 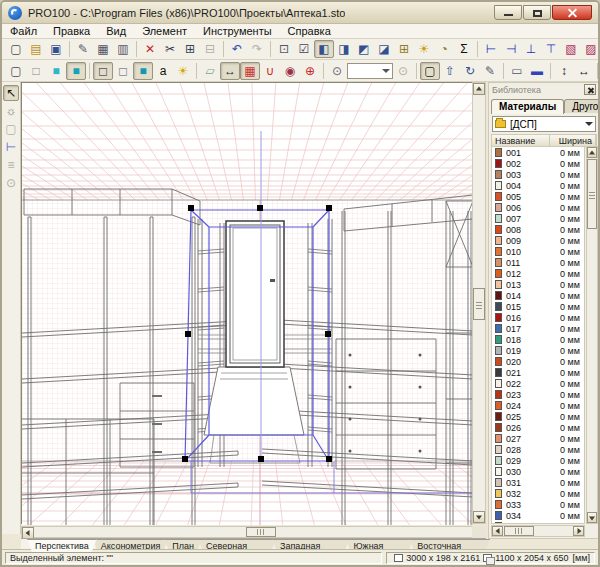 What do you see at coordinates (538, 218) in the screenshot?
I see `material-row-007: 0070 мм` at bounding box center [538, 218].